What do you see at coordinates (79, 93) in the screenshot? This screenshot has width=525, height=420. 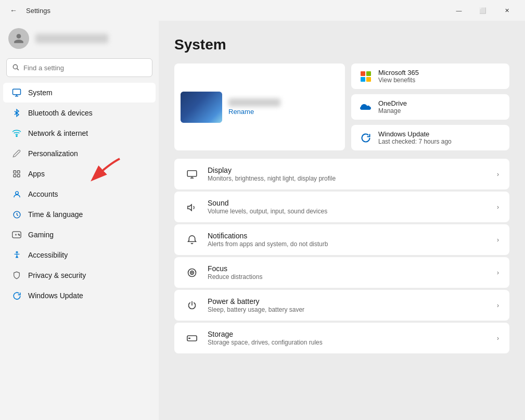 I see `sidebar-item-system: System` at bounding box center [79, 93].